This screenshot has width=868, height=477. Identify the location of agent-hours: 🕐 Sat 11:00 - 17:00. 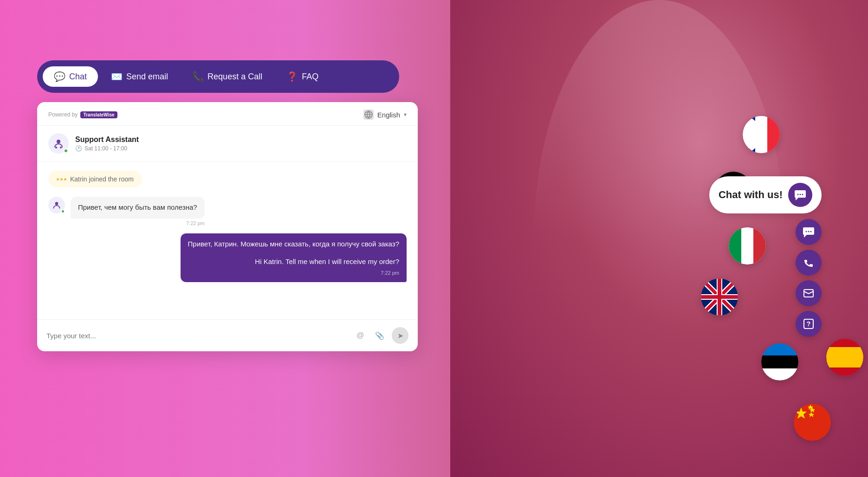
(107, 148).